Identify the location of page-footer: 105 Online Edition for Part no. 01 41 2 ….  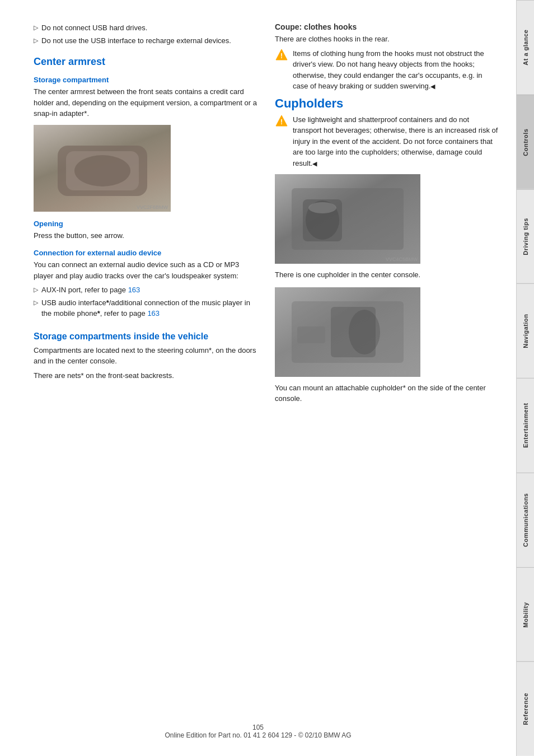
(258, 731).